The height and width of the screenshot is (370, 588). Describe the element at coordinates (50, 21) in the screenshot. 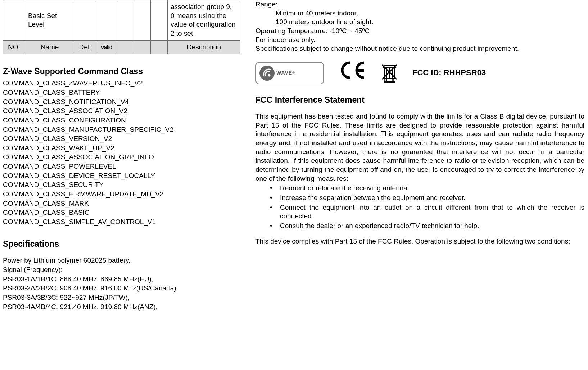

I see `cell-name: Basic Set Level` at that location.